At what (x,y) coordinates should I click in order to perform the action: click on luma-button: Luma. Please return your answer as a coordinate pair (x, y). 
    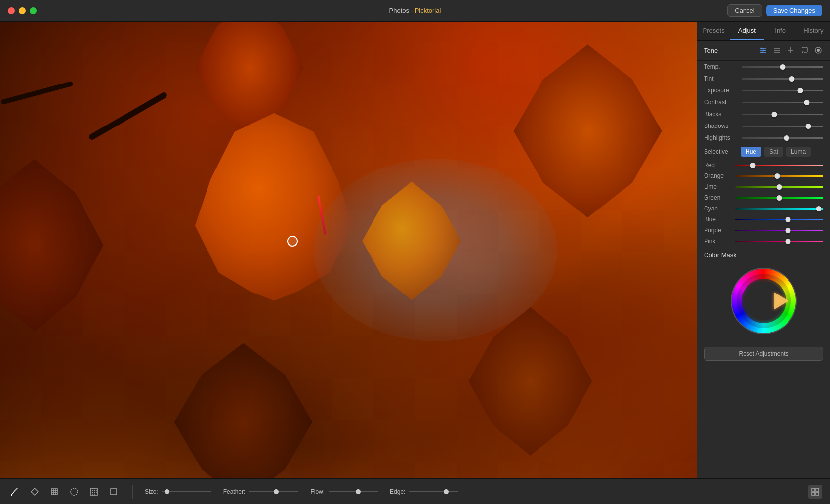
    Looking at the image, I should click on (798, 152).